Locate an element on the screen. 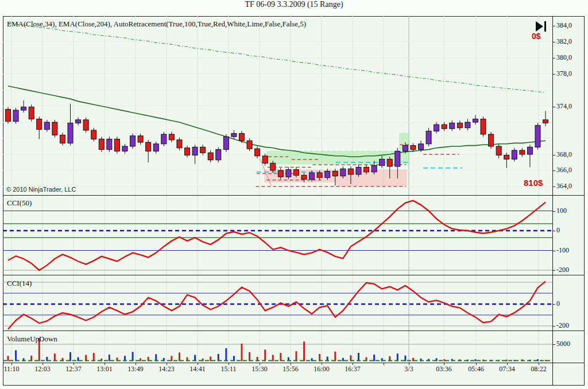 This screenshot has width=588, height=389. axis-label: 5000 is located at coordinates (563, 344).